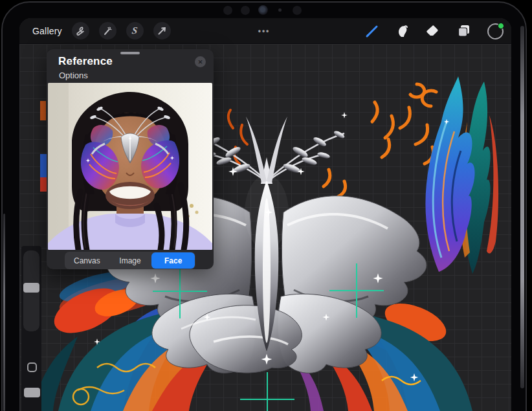 The height and width of the screenshot is (411, 532). What do you see at coordinates (107, 31) in the screenshot?
I see `magic-wand-icon` at bounding box center [107, 31].